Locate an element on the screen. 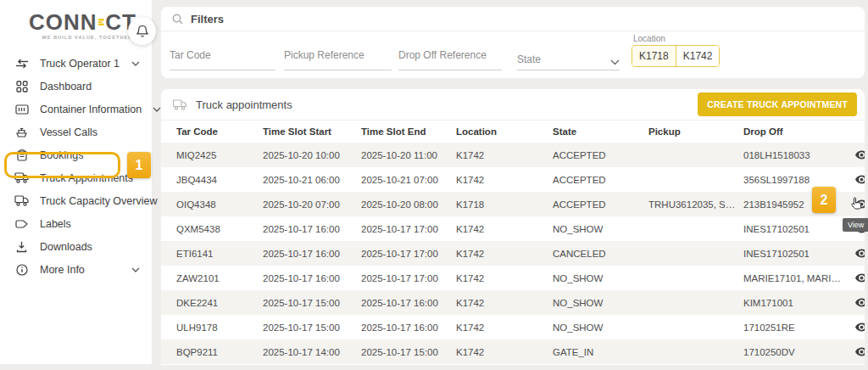  clipboard-icon is located at coordinates (22, 155).